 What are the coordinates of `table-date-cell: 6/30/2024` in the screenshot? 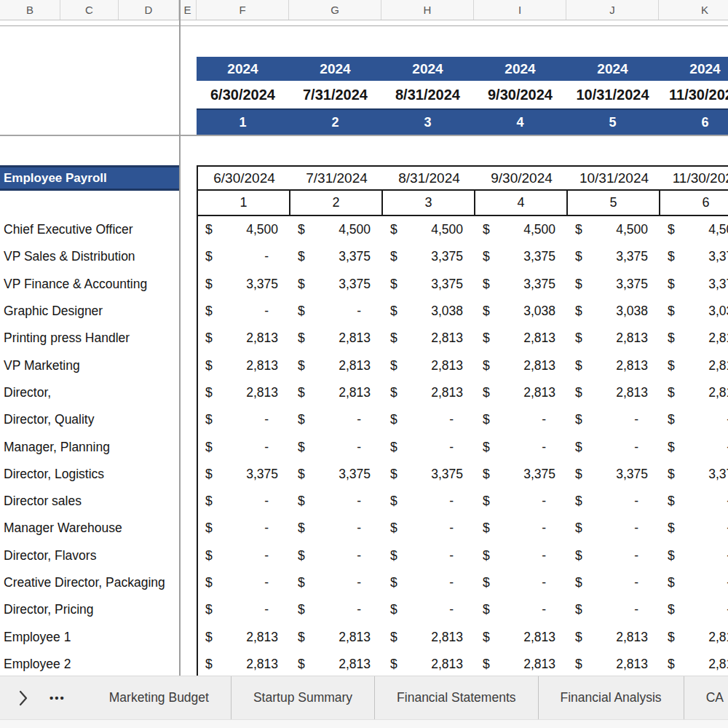 It's located at (245, 178).